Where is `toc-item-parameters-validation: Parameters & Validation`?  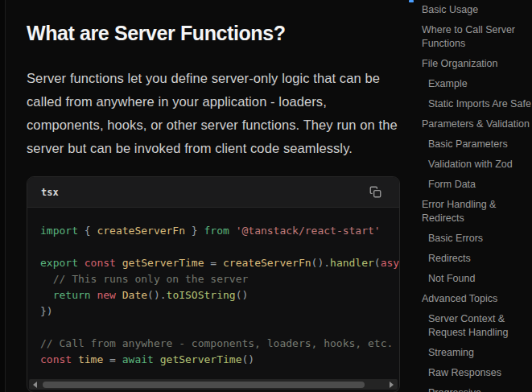 toc-item-parameters-validation: Parameters & Validation is located at coordinates (470, 124).